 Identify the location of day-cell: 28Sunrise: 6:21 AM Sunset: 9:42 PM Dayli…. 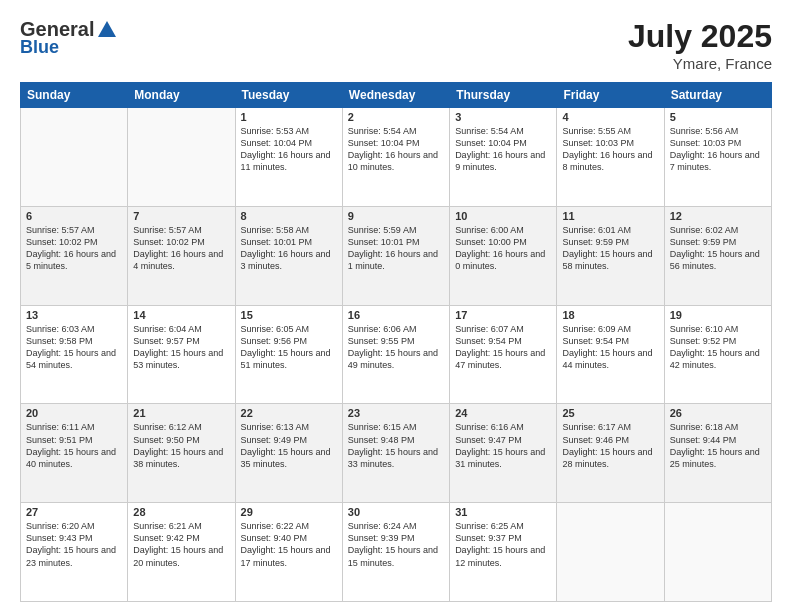
(182, 552).